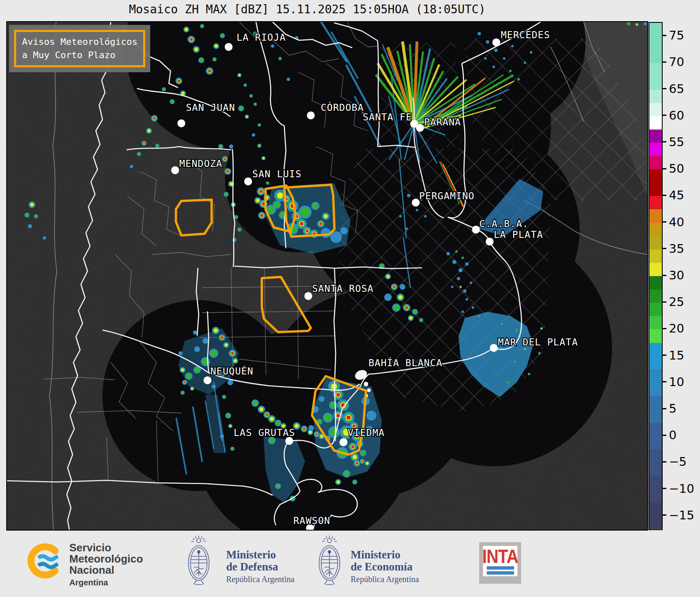 The image size is (700, 597). I want to click on dbz-colorbar, so click(656, 276).